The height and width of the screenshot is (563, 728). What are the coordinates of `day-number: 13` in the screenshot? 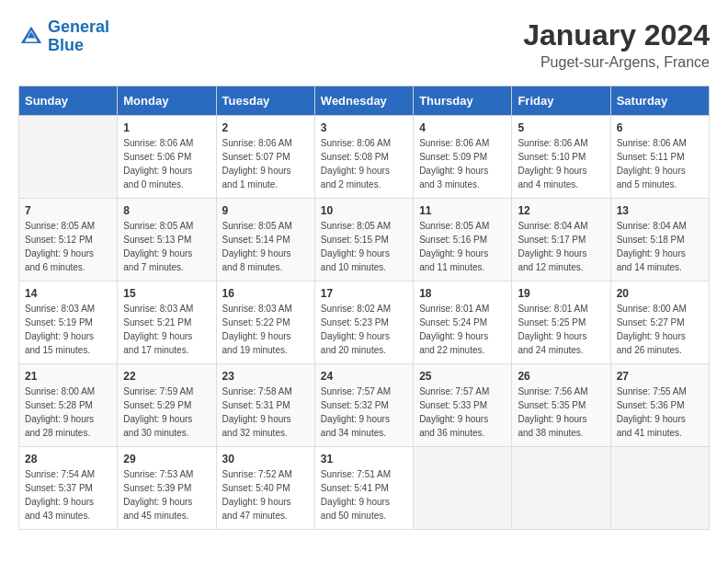 It's located at (660, 211).